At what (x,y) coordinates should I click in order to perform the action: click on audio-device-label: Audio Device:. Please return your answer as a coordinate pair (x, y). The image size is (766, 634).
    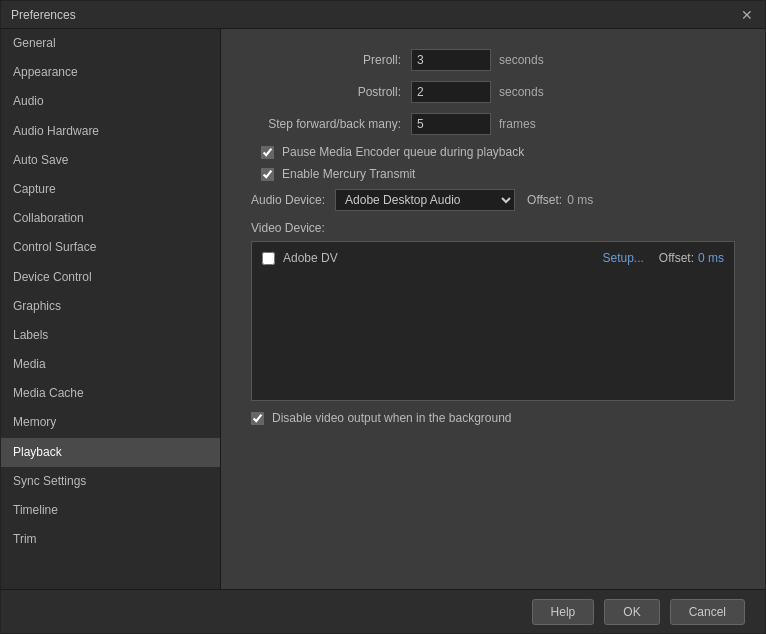
    Looking at the image, I should click on (288, 200).